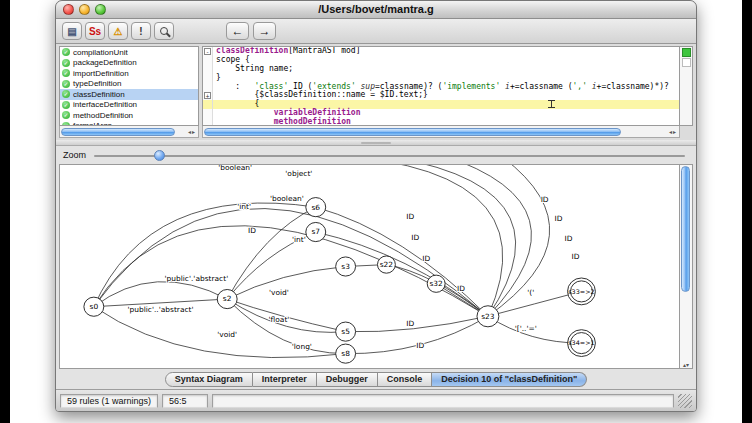 This screenshot has width=752, height=423. What do you see at coordinates (129, 64) in the screenshot?
I see `rule-item-packageDefinition: ✓packageDefinition` at bounding box center [129, 64].